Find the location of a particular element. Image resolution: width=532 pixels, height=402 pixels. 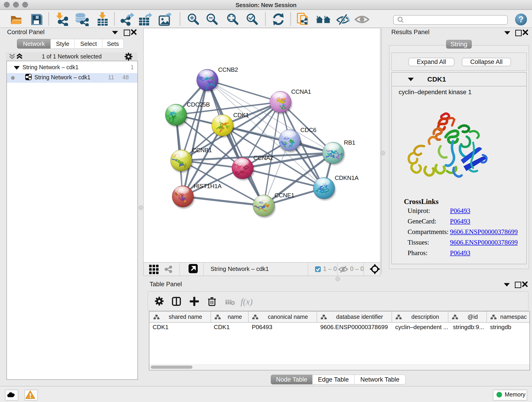

svg-text: RB1 is located at coordinates (350, 142).